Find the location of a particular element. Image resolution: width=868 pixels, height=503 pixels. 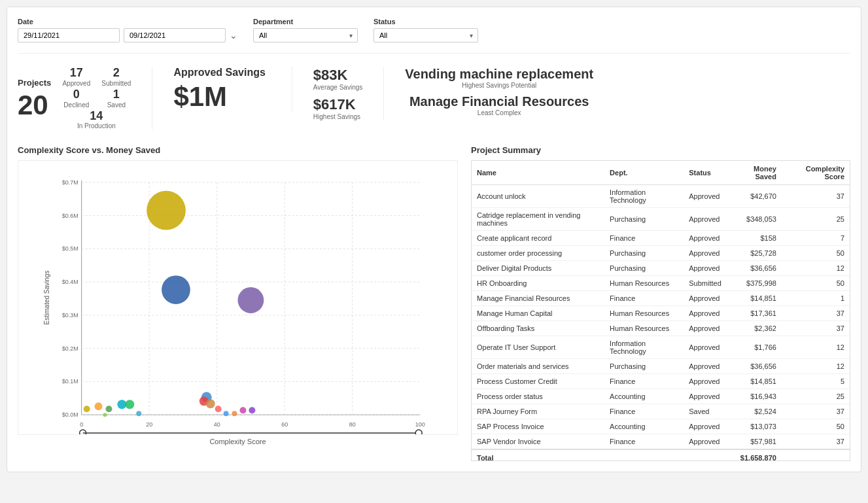

x-axis-label: Complexity Score is located at coordinates (238, 442).